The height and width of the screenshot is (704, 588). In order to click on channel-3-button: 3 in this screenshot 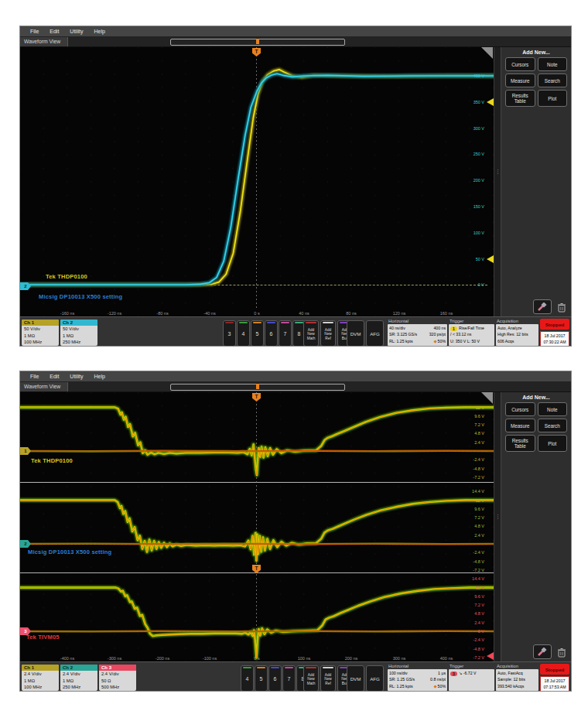, I will do `click(229, 333)`.